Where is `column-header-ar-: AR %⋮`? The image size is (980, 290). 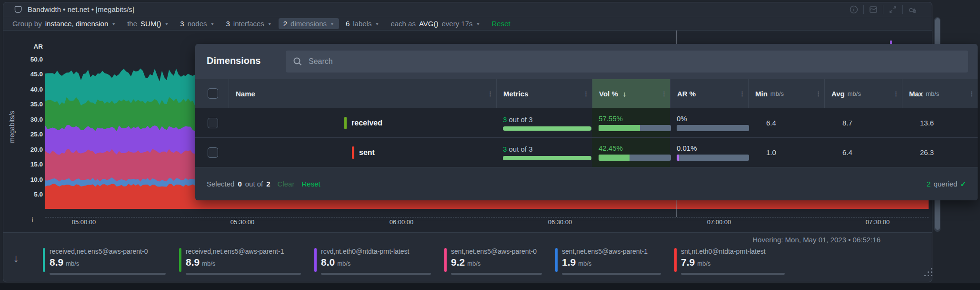 column-header-ar-: AR %⋮ is located at coordinates (709, 93).